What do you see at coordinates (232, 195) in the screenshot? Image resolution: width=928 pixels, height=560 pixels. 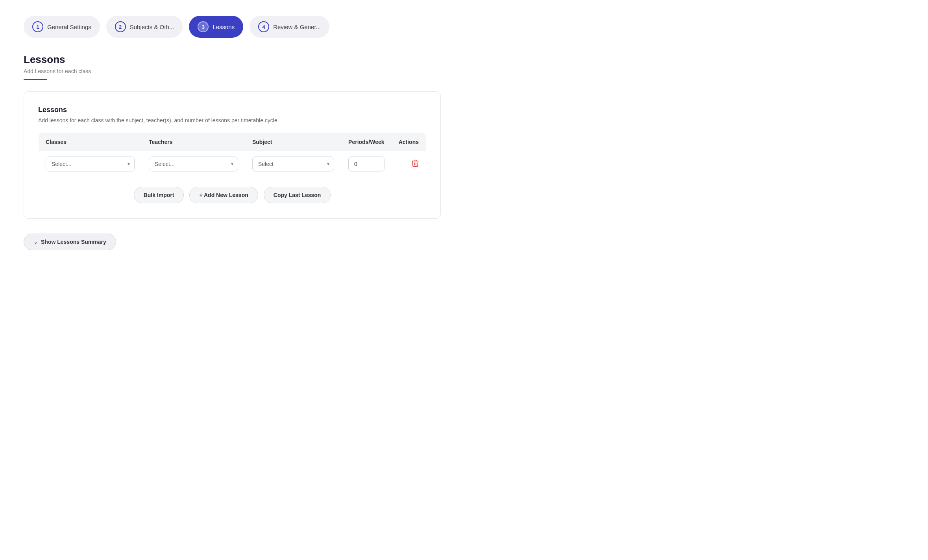 I see `action-buttons-row: Bulk Import + Add New Lesson Copy Last L…` at bounding box center [232, 195].